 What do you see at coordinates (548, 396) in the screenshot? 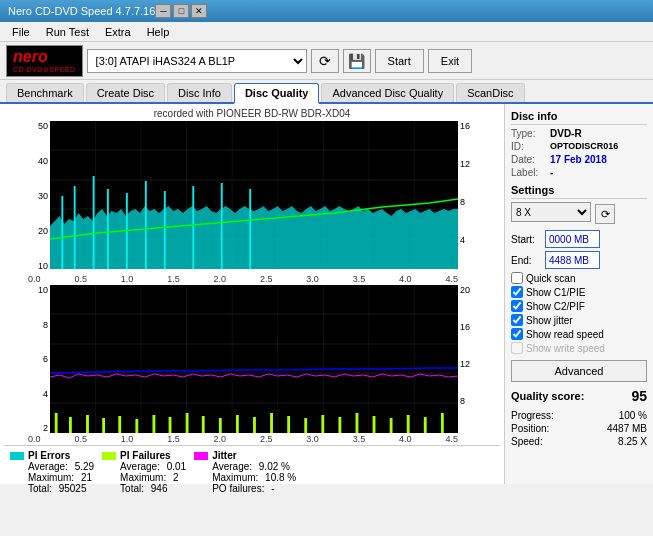
I see `quality-label: Quality score:` at bounding box center [548, 396].